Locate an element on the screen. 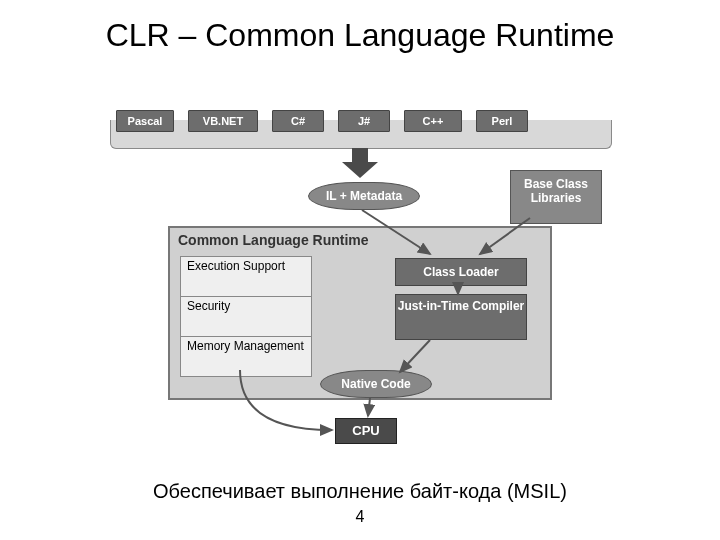 Image resolution: width=720 pixels, height=540 pixels. slide-title: CLR – Common Language Runtime is located at coordinates (360, 35).